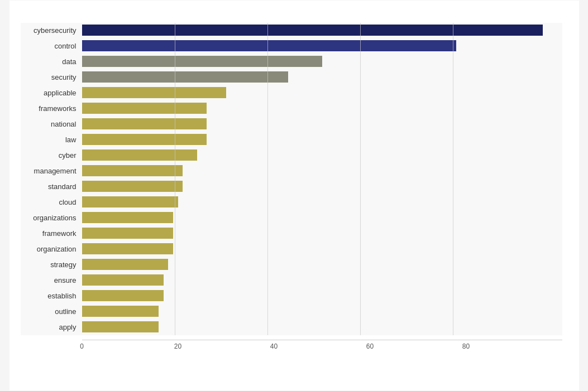 The image size is (588, 391). What do you see at coordinates (291, 202) in the screenshot?
I see `bar-row: cloud` at bounding box center [291, 202].